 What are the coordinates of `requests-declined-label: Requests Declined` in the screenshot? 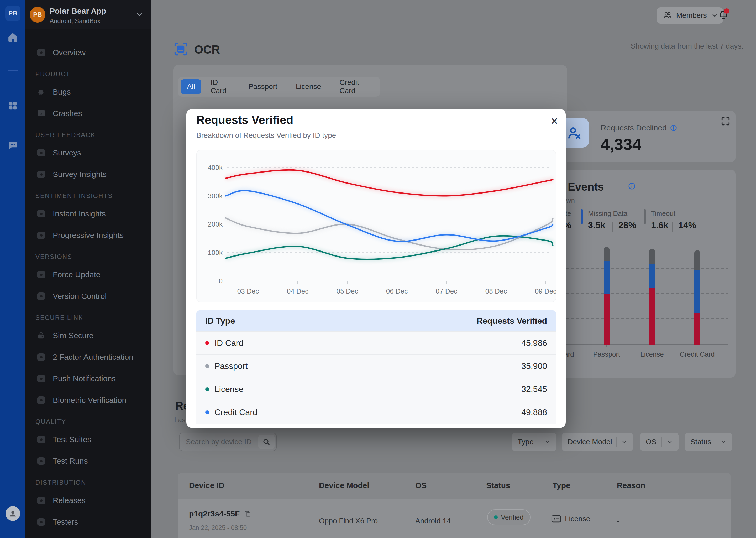 It's located at (639, 128).